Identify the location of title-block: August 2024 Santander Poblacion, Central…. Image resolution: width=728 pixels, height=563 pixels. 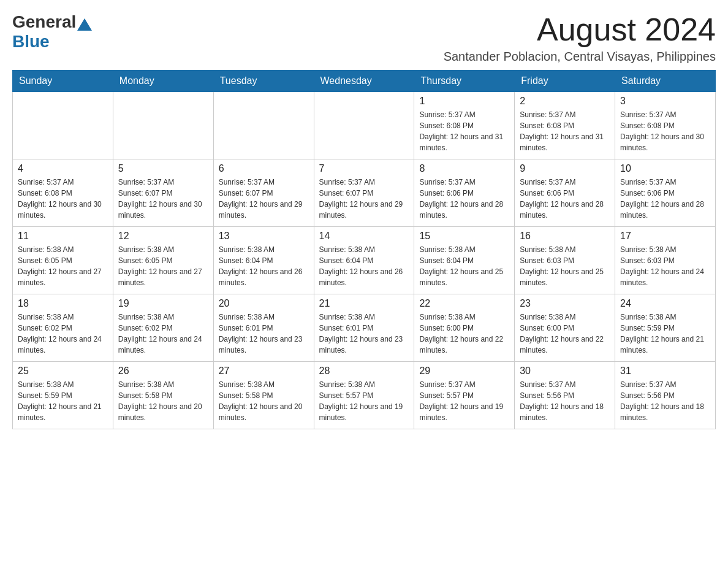
(580, 38).